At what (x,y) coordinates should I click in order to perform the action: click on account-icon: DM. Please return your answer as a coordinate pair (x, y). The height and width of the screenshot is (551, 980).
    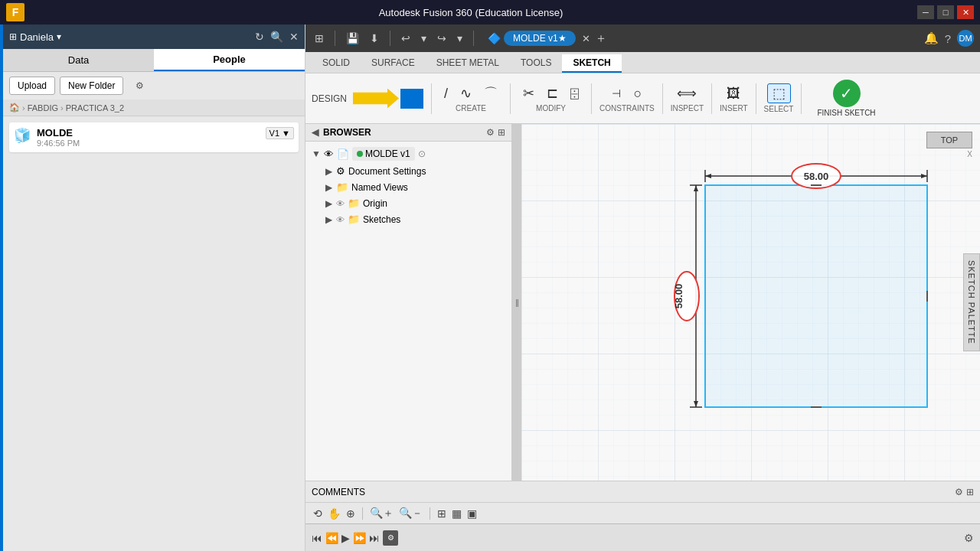
    Looking at the image, I should click on (965, 38).